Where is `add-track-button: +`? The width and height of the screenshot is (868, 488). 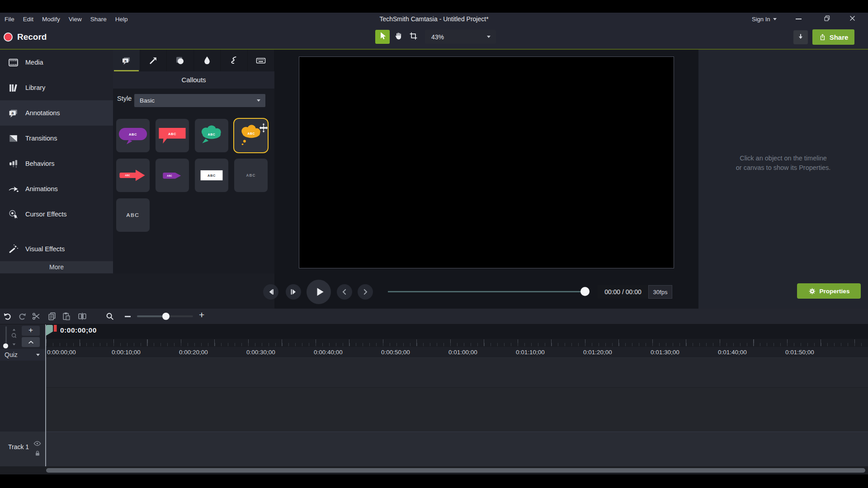 add-track-button: + is located at coordinates (31, 331).